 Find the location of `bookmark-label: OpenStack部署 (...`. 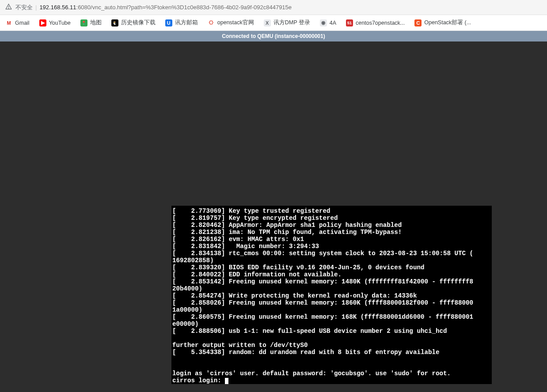

bookmark-label: OpenStack部署 (... is located at coordinates (448, 23).